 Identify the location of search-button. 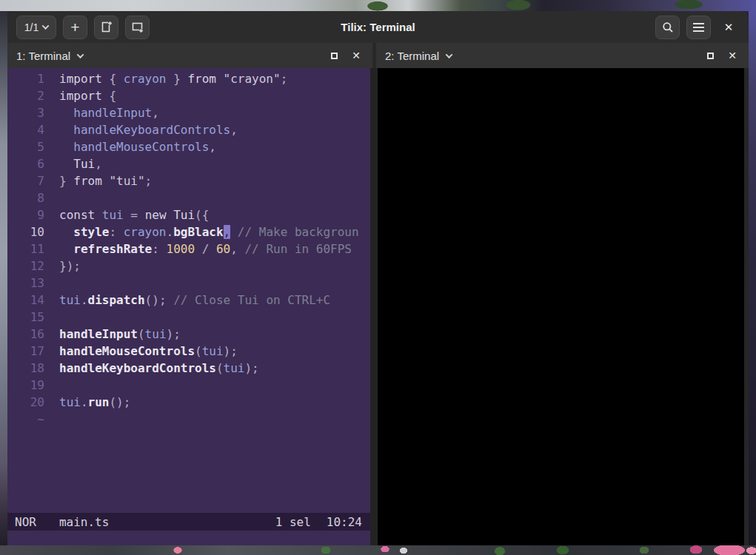
(668, 27).